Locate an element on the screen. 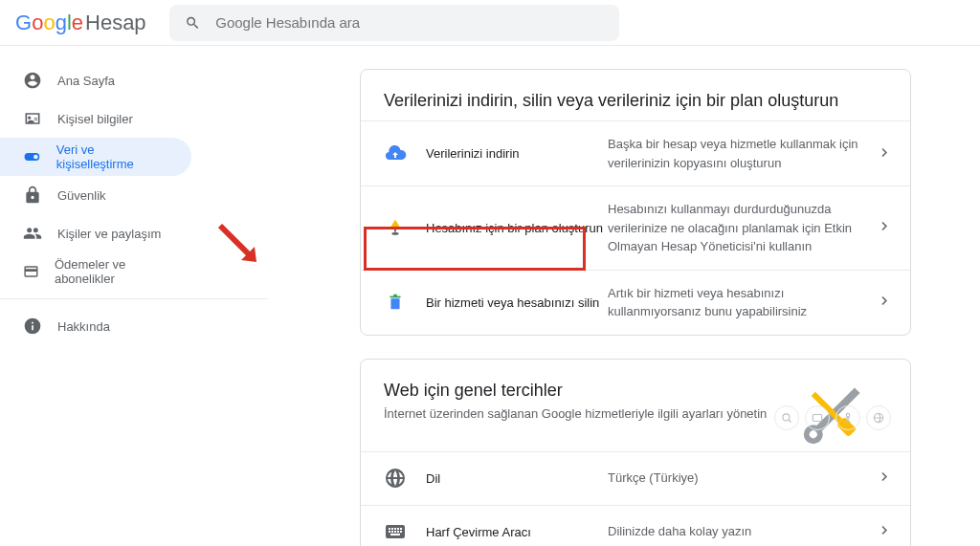 This screenshot has width=980, height=546. header: Google Hesap is located at coordinates (490, 23).